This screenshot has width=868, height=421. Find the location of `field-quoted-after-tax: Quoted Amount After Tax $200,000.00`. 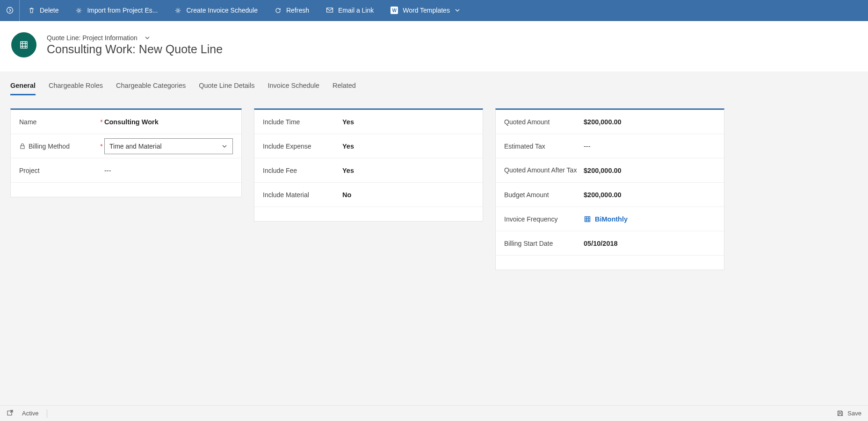

field-quoted-after-tax: Quoted Amount After Tax $200,000.00 is located at coordinates (610, 171).